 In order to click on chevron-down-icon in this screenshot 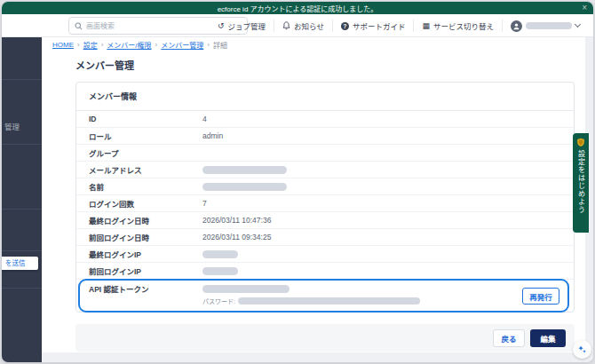, I will do `click(577, 25)`.